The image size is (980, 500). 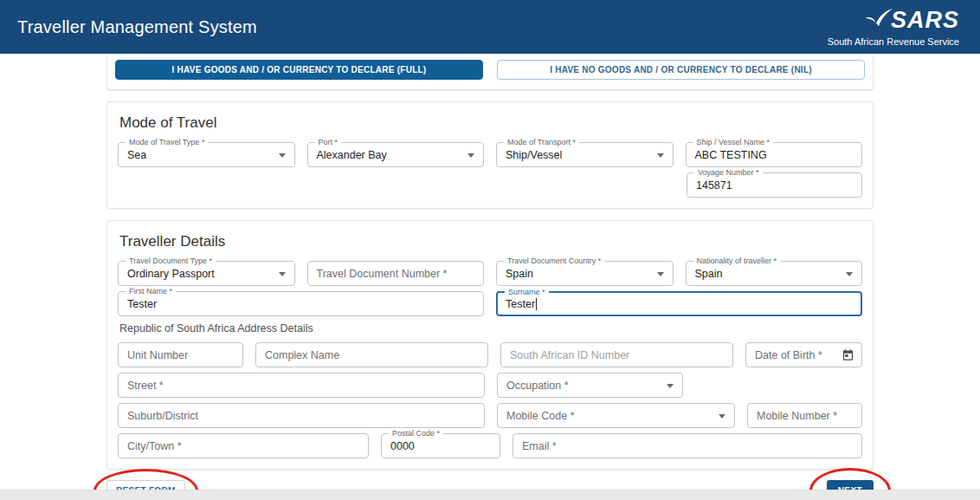 What do you see at coordinates (441, 445) in the screenshot?
I see `postal-code-field: Postal Code * 0000` at bounding box center [441, 445].